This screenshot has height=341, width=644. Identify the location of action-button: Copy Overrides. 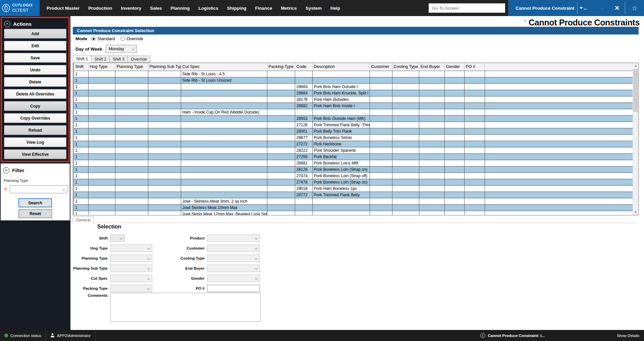
(35, 118).